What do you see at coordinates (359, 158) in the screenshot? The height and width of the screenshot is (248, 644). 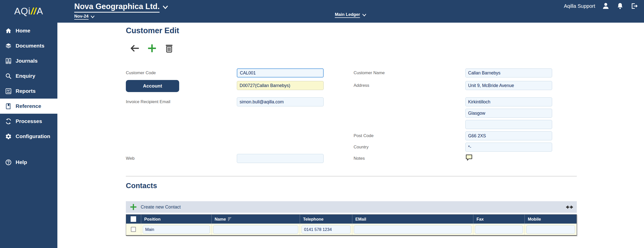 I see `notes-label: Notes` at bounding box center [359, 158].